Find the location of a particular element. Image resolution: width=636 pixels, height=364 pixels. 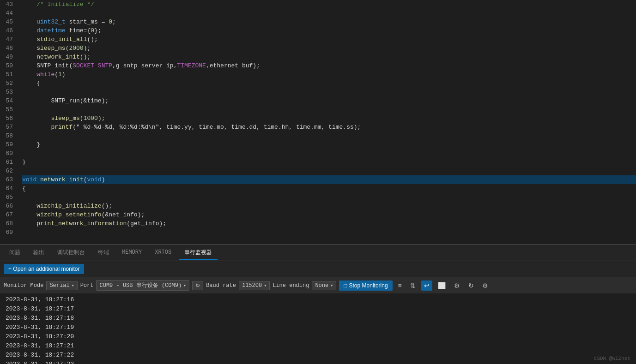

serial-line: 2023-8-31, 18:27:22 is located at coordinates (318, 355).